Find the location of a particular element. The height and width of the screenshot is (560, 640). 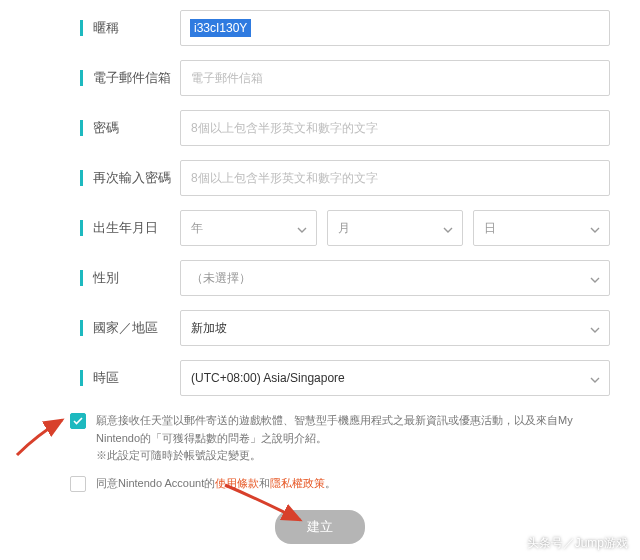

watermark-text: 头条号／Jump游戏 is located at coordinates (578, 544).